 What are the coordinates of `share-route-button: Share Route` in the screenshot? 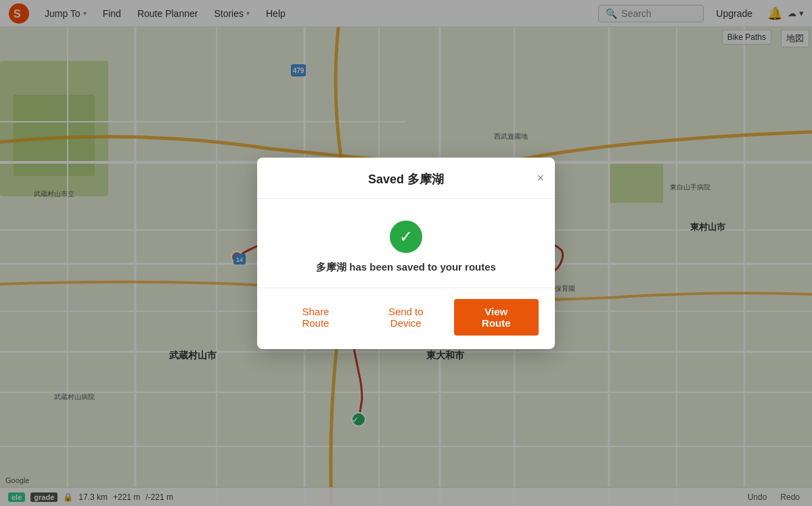 It's located at (315, 317).